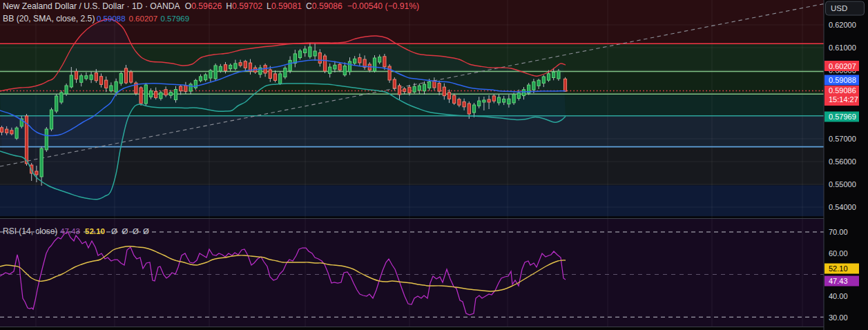 The width and height of the screenshot is (868, 330). What do you see at coordinates (30, 231) in the screenshot?
I see `svg-text: RSI (14, close)` at bounding box center [30, 231].